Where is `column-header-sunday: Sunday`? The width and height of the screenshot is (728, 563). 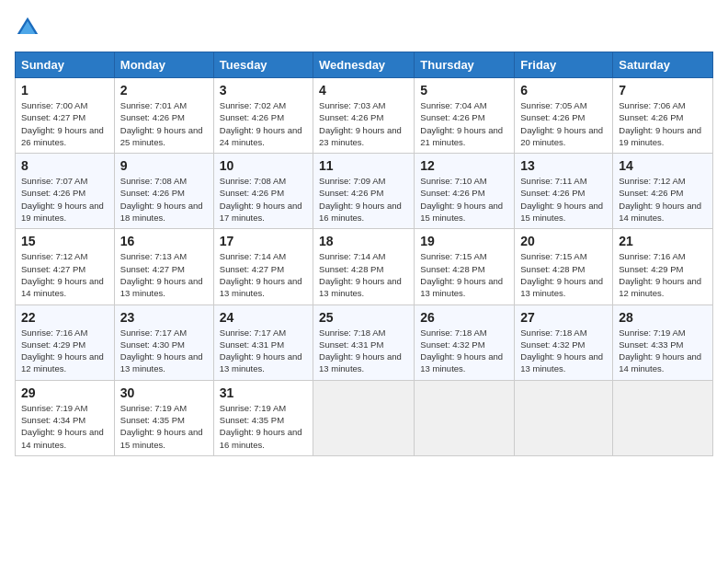 column-header-sunday: Sunday is located at coordinates (65, 65).